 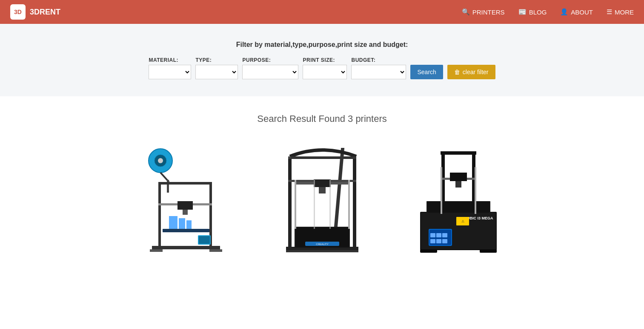 What do you see at coordinates (576, 12) in the screenshot?
I see `nav-link-about: 👤 ABOUT` at bounding box center [576, 12].